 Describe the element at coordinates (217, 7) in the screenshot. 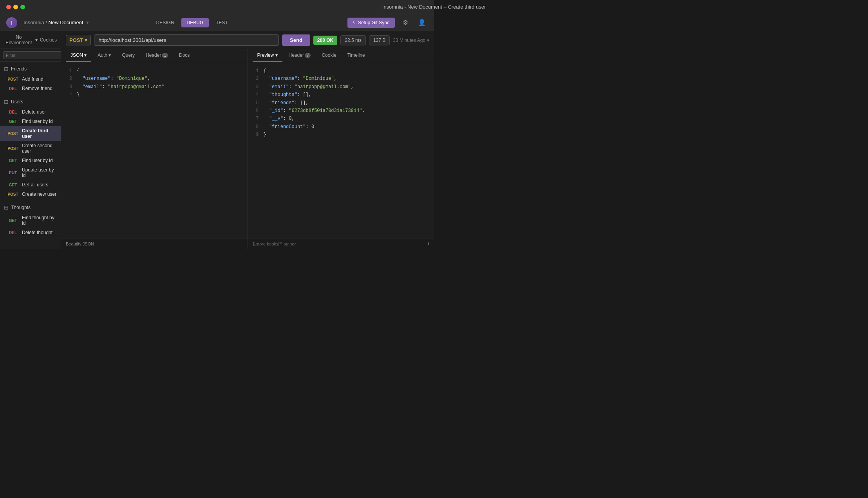

I see `titlebar: Insomnia - New Document – Create third u…` at that location.